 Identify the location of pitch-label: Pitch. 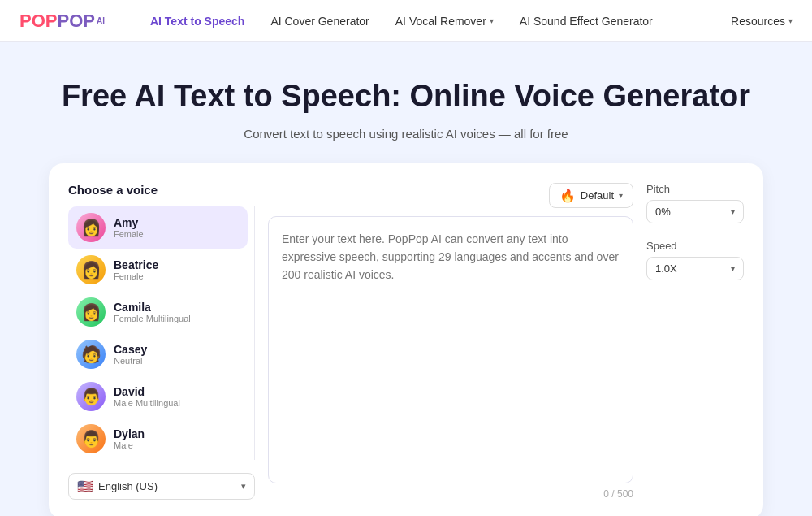
(695, 189).